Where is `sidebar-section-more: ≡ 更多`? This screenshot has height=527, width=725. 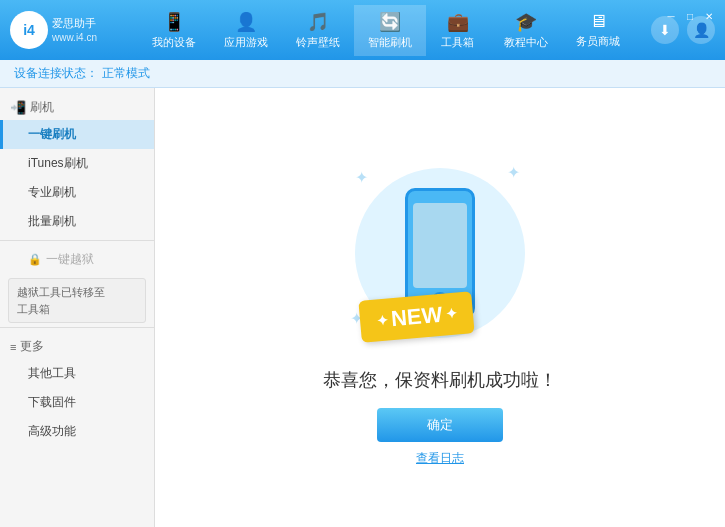
sidebar-section-more: ≡ 更多 is located at coordinates (77, 346).